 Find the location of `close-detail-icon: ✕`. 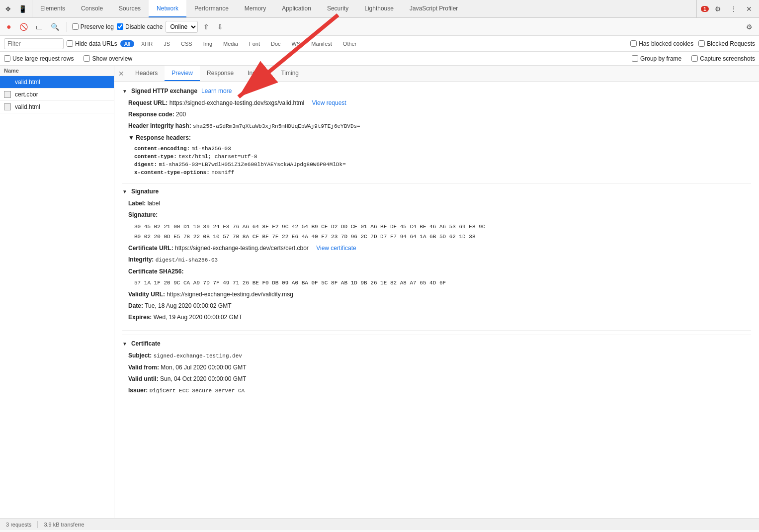

close-detail-icon: ✕ is located at coordinates (121, 74).